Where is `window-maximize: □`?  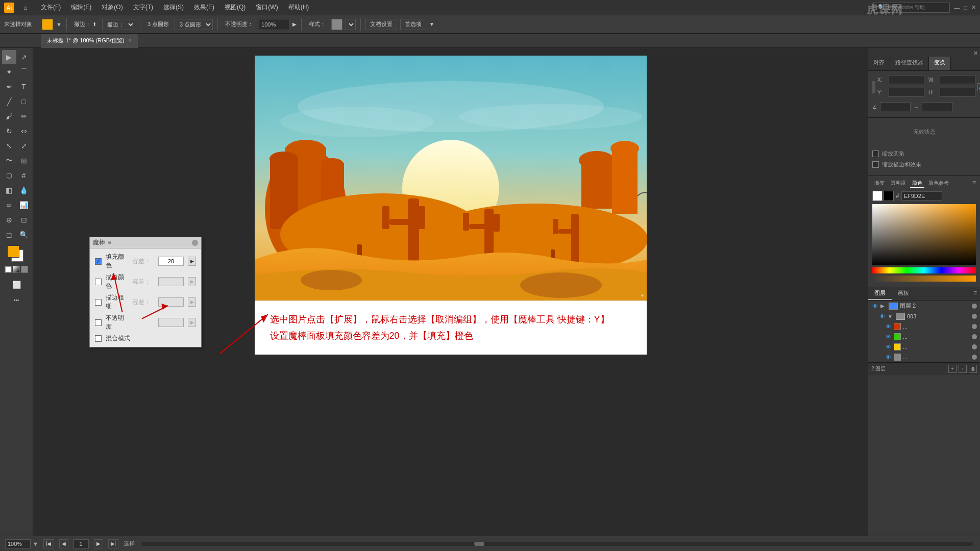
window-maximize: □ is located at coordinates (966, 8).